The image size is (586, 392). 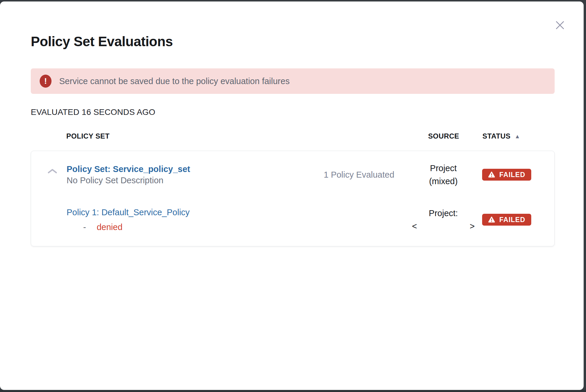 What do you see at coordinates (518, 136) in the screenshot?
I see `column-header-status: STATUS ▲` at bounding box center [518, 136].